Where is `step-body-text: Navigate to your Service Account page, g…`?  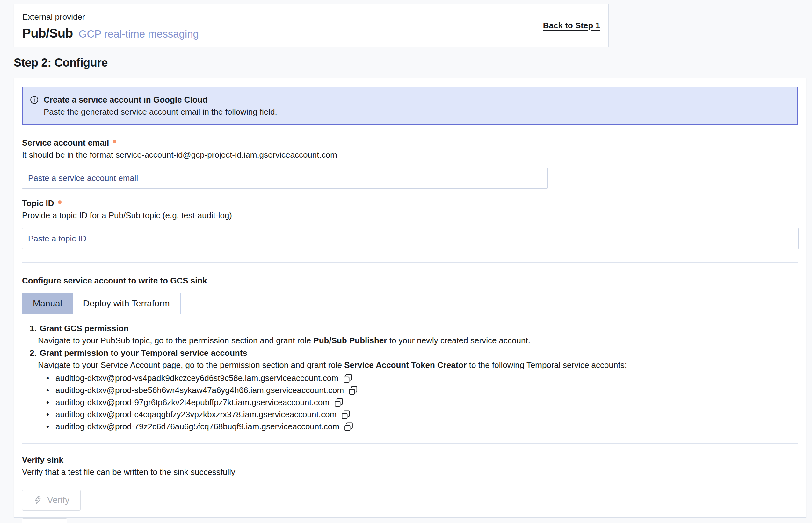 step-body-text: Navigate to your Service Account page, g… is located at coordinates (191, 365).